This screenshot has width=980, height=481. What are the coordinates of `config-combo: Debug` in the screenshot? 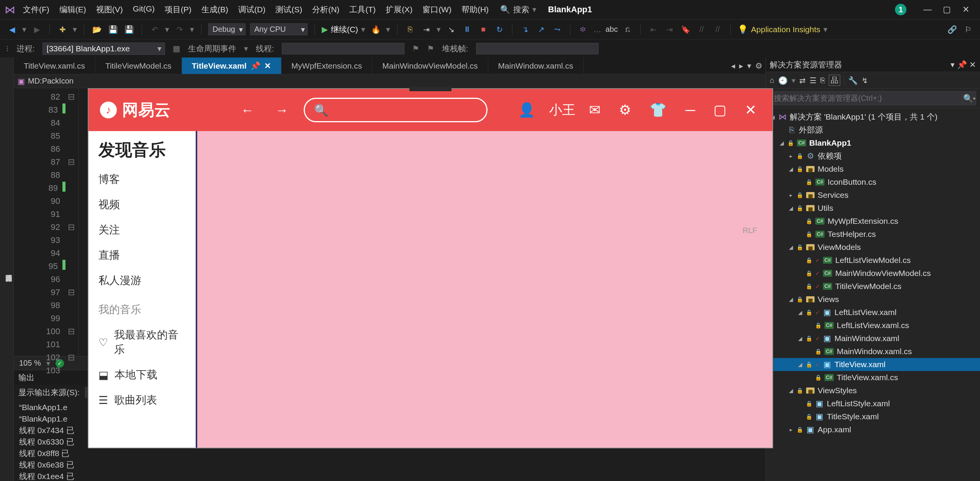 It's located at (227, 29).